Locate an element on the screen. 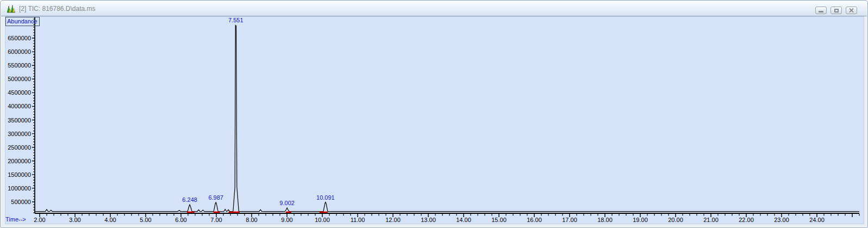 The width and height of the screenshot is (868, 228). minimize-button is located at coordinates (821, 10).